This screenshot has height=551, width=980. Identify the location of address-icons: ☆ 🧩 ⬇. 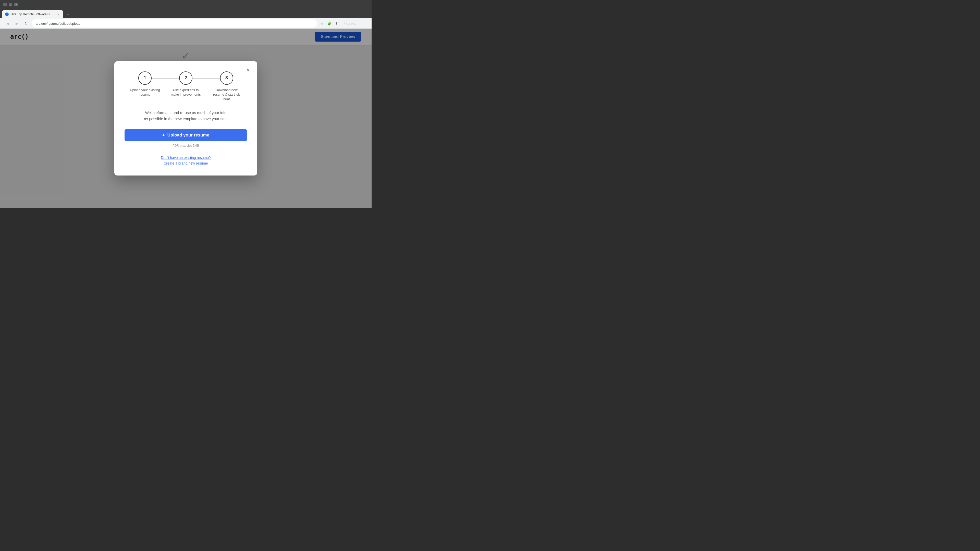
(329, 24).